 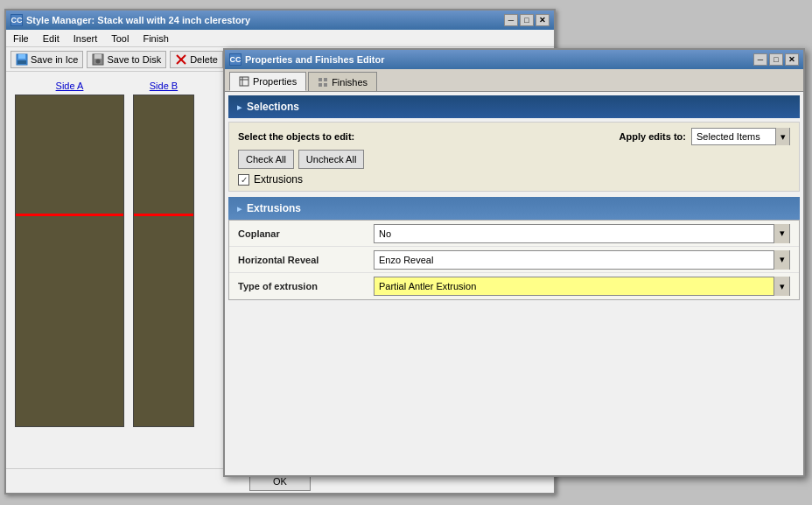 I want to click on extrusions-section-label: Extrusions, so click(x=274, y=208).